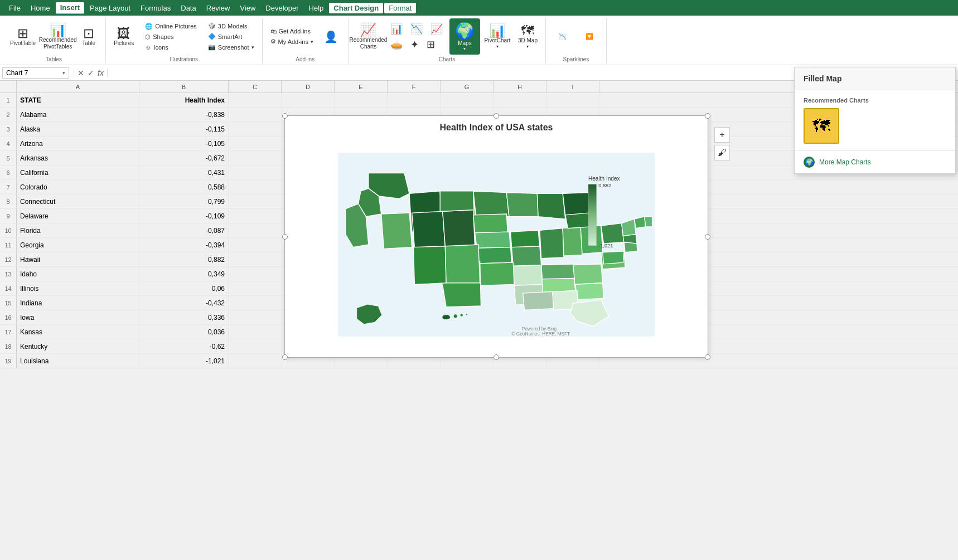 The width and height of the screenshot is (958, 560). What do you see at coordinates (171, 47) in the screenshot?
I see `icons-button: ☺ Icons` at bounding box center [171, 47].